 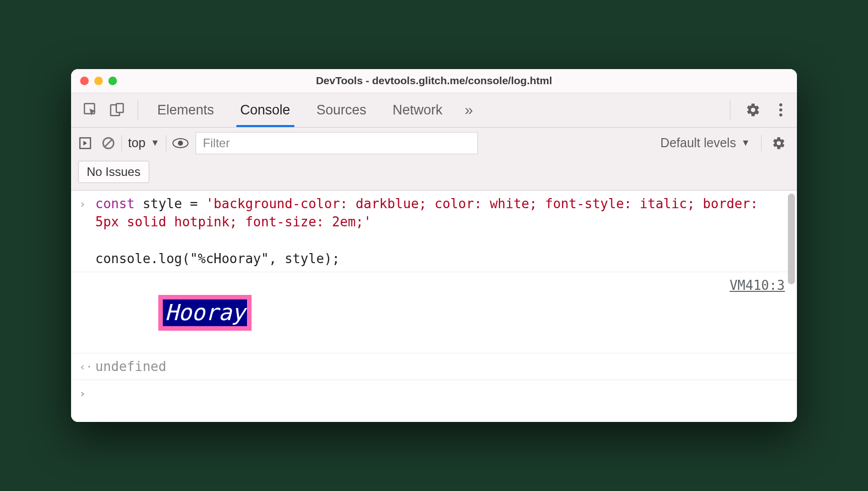 I want to click on source-link: VM410:3, so click(x=752, y=285).